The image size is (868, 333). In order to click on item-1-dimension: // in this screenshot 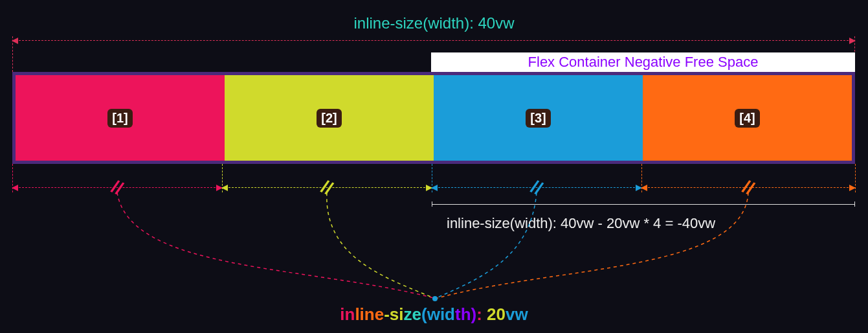, I will do `click(117, 188)`.